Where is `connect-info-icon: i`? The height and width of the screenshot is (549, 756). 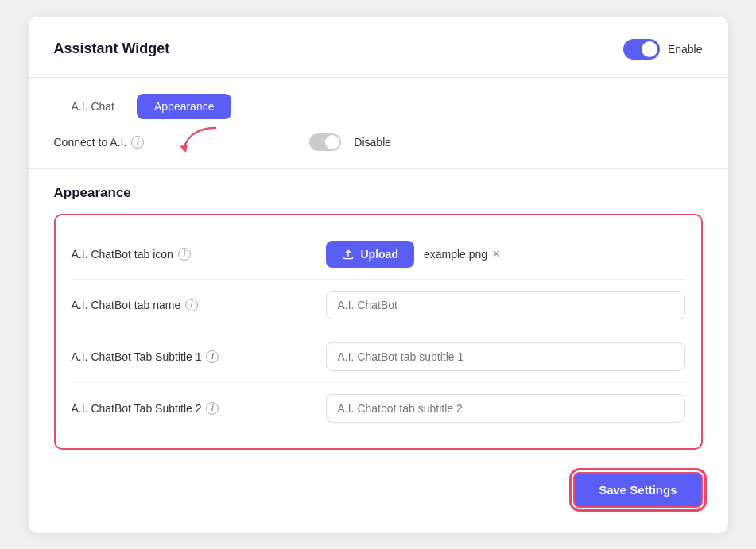 connect-info-icon: i is located at coordinates (138, 142).